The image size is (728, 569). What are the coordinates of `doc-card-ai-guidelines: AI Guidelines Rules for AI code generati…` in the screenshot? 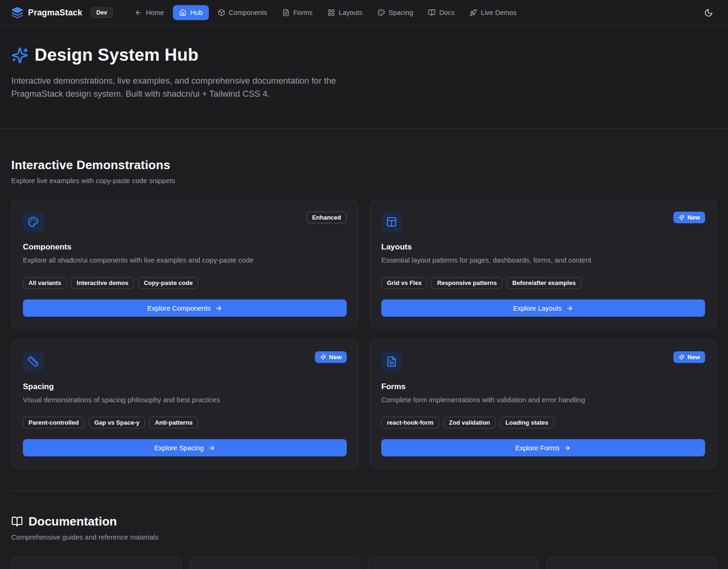 It's located at (453, 562).